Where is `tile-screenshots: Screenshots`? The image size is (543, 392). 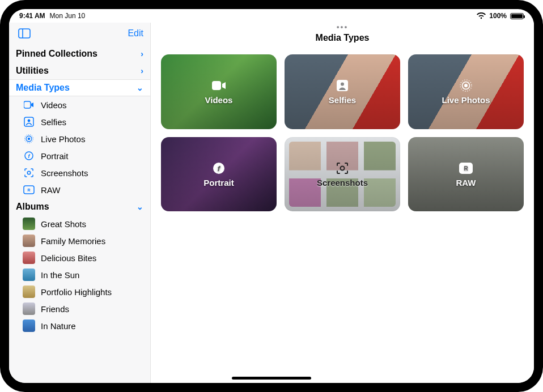 tile-screenshots: Screenshots is located at coordinates (342, 174).